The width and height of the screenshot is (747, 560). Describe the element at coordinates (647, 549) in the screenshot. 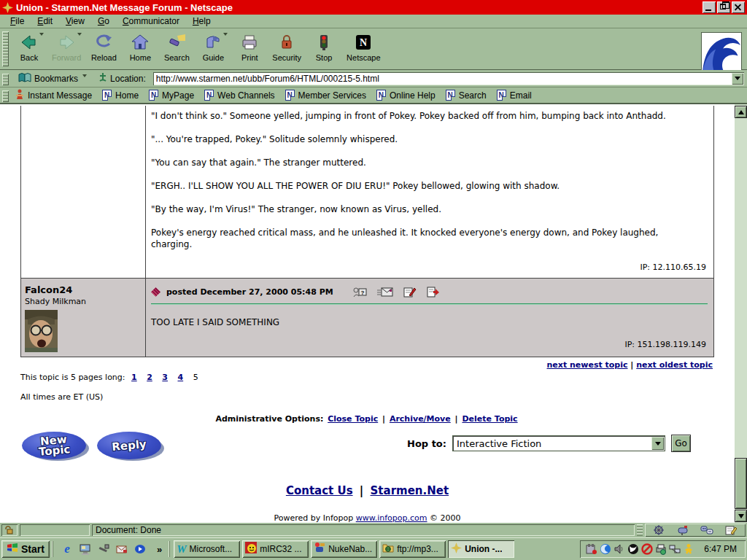

I see `tray-blocked-icon` at that location.